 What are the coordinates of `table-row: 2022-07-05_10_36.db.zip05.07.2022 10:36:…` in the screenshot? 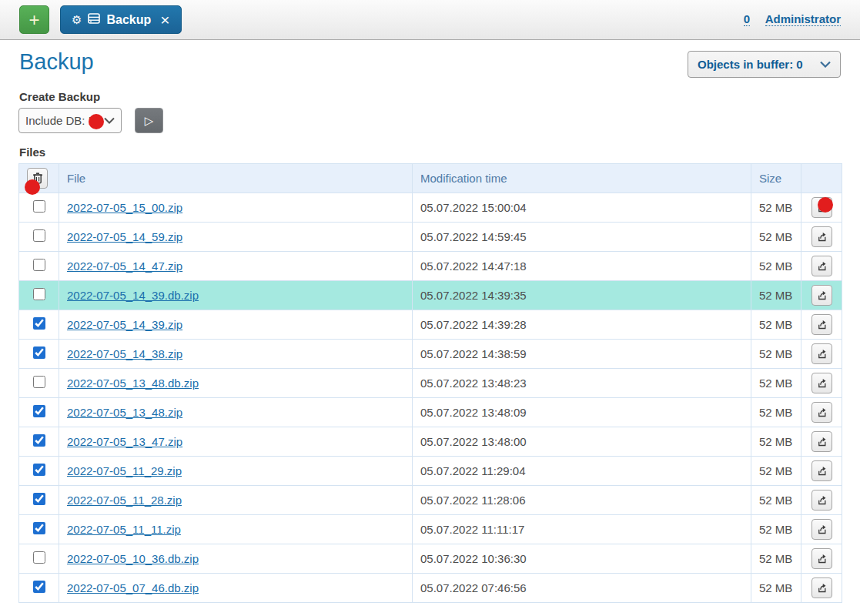 It's located at (431, 559).